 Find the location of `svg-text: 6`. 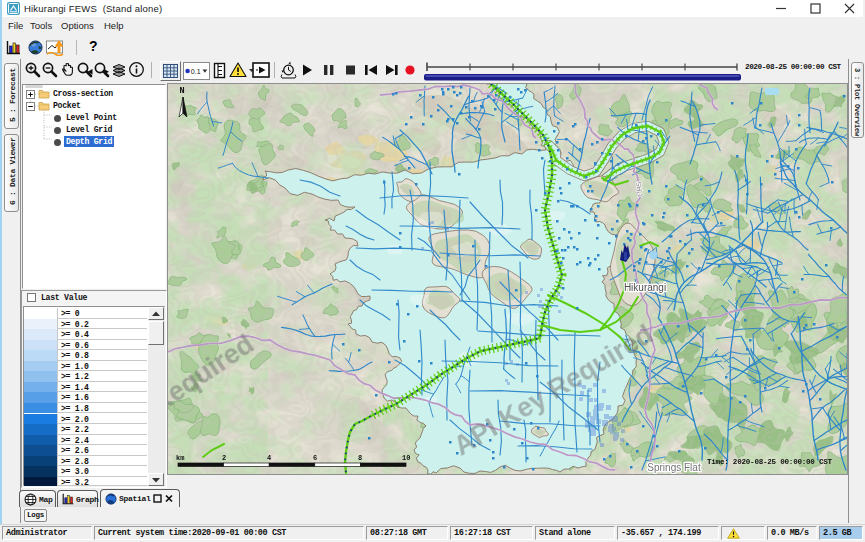

svg-text: 6 is located at coordinates (315, 458).